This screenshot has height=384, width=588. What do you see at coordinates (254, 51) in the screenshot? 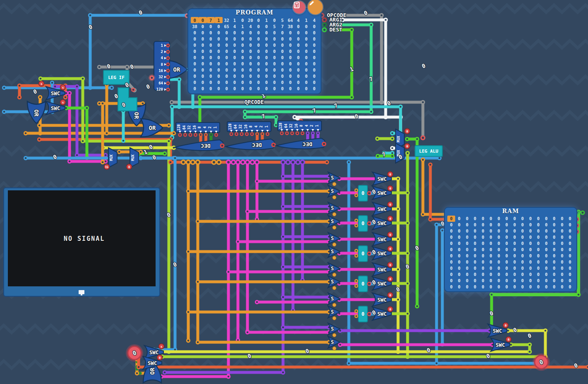
I see `program-memory: PROGRAM 00713210200105644143800065414005…` at bounding box center [254, 51].